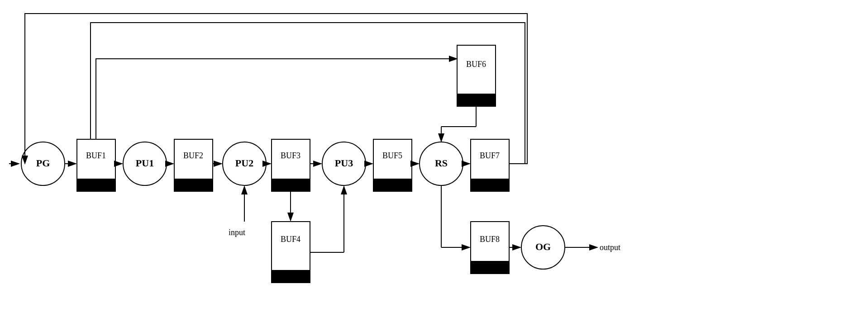  What do you see at coordinates (344, 163) in the screenshot?
I see `node-PU3-label: PU3` at bounding box center [344, 163].